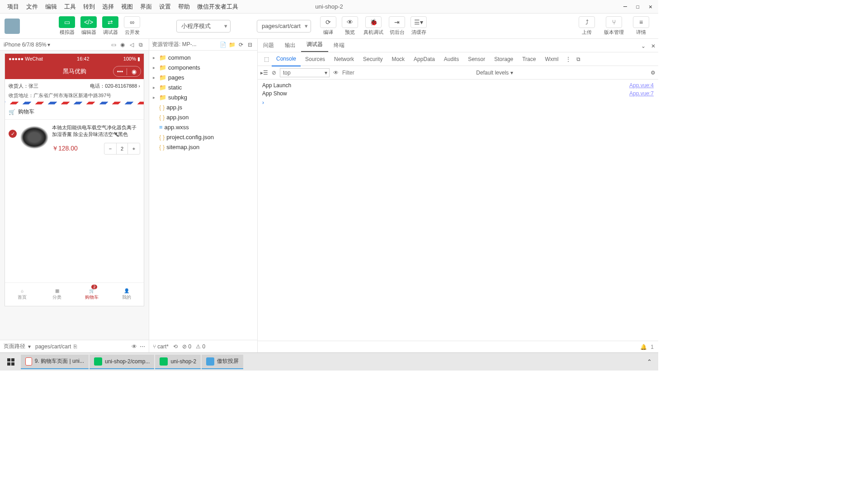  I want to click on filter-input, so click(407, 73).